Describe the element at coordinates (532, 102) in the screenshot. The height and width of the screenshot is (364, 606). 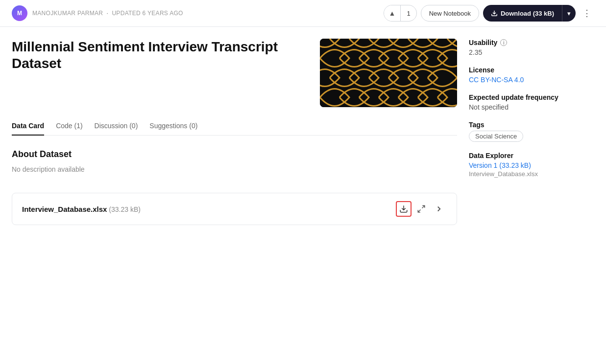
I see `update-freq-section: Expected update frequency Not specified` at that location.